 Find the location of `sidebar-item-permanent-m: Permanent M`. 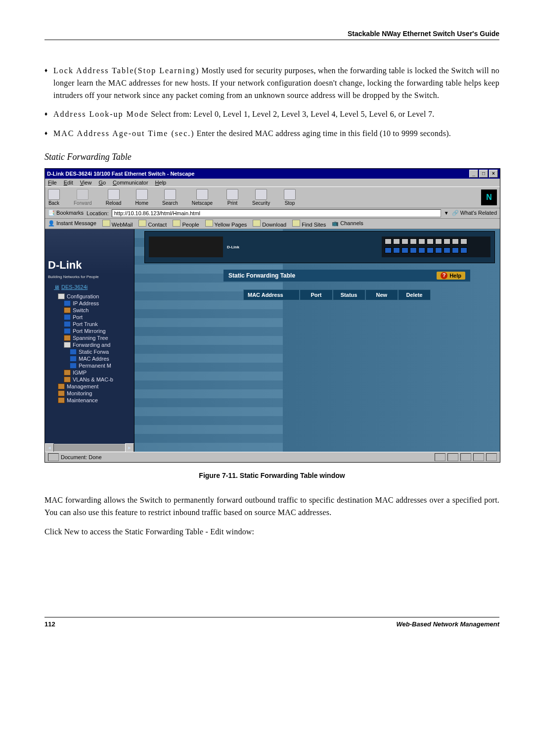

sidebar-item-permanent-m: Permanent M is located at coordinates (92, 366).